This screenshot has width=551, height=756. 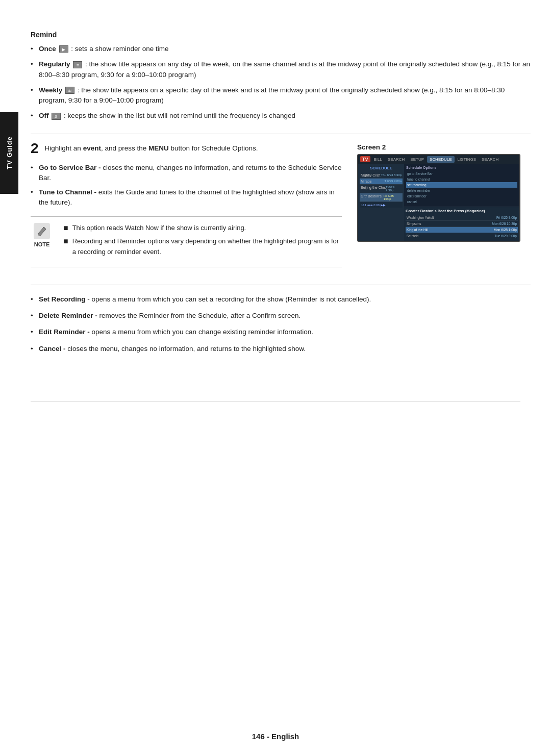 What do you see at coordinates (441, 159) in the screenshot?
I see `tv-tab-schedule: SCHEDULE` at bounding box center [441, 159].